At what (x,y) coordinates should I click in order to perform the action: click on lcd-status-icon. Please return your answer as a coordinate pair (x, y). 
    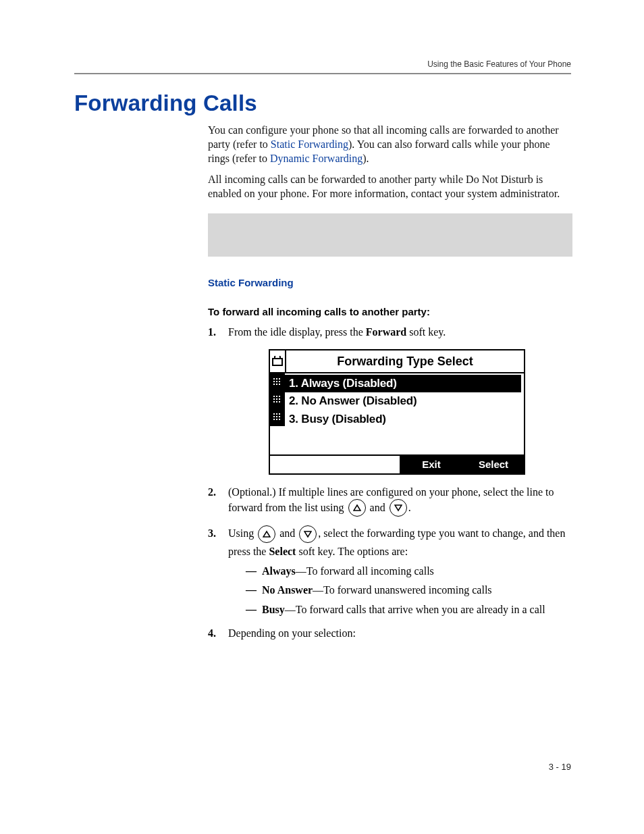
    Looking at the image, I should click on (278, 361).